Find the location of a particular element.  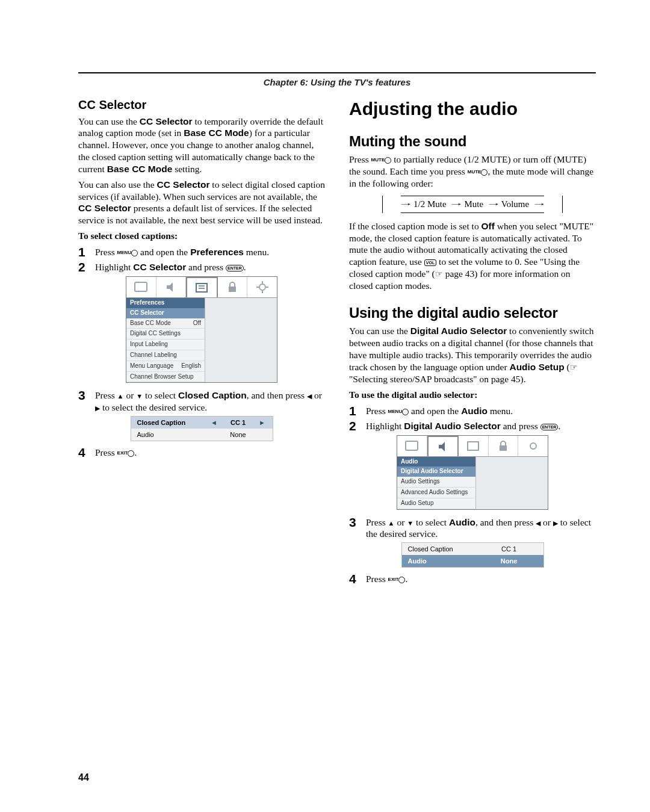

to-select-caption: To select closed captions: is located at coordinates (202, 236).